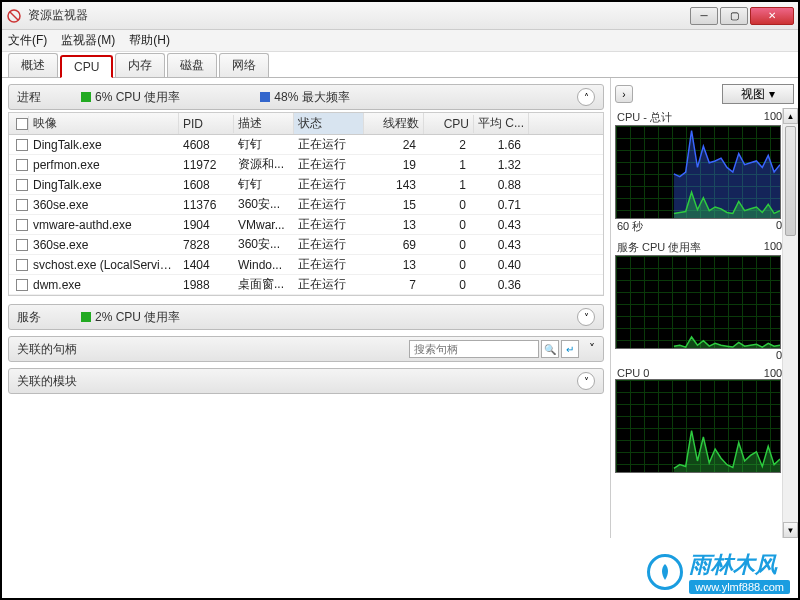 The image size is (800, 600). Describe the element at coordinates (306, 381) in the screenshot. I see `modules-header: 关联的模块 ˅` at that location.